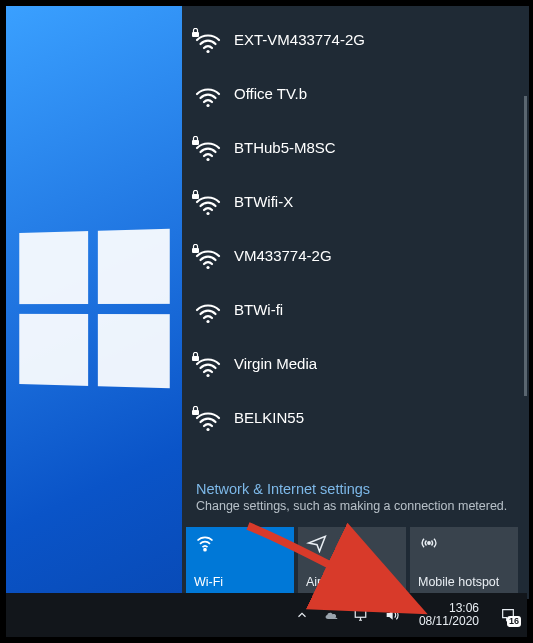 Image resolution: width=533 pixels, height=643 pixels. I want to click on network-item: BELKIN55, so click(356, 417).